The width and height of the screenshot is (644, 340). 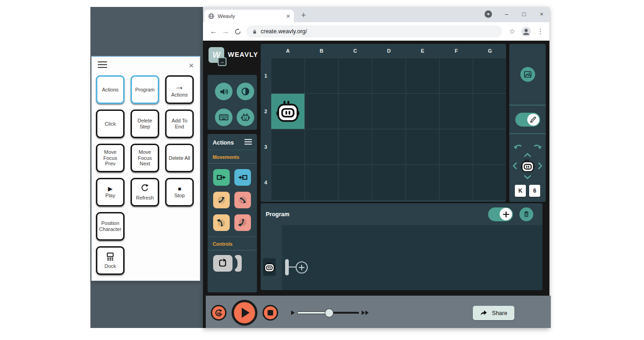 I want to click on column-coordinate-input: K, so click(x=520, y=191).